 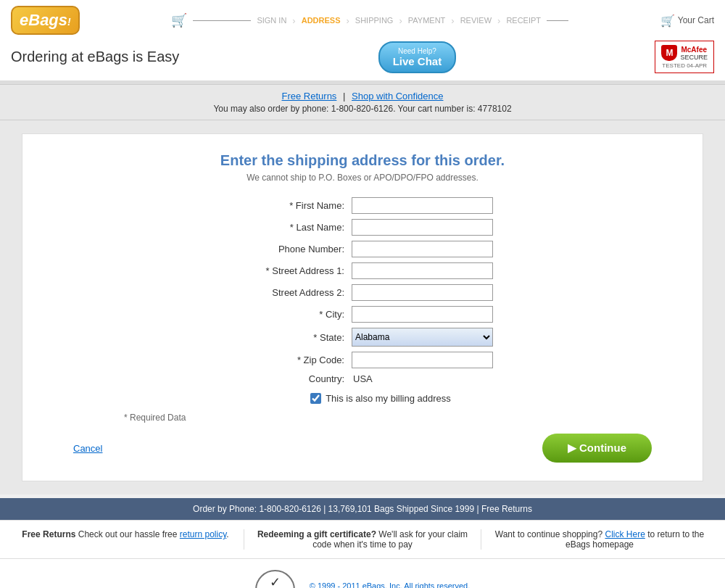 I want to click on state-row: * State: Alabama Alaska Arizona Arkansas…, so click(x=362, y=337).